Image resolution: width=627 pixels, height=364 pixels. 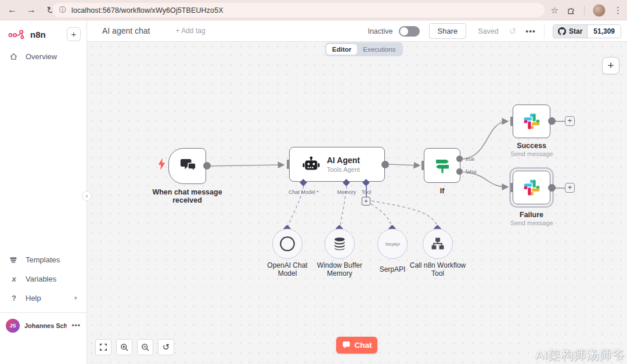 I want to click on watermark-text: AI架构师汤师爷, so click(x=580, y=355).